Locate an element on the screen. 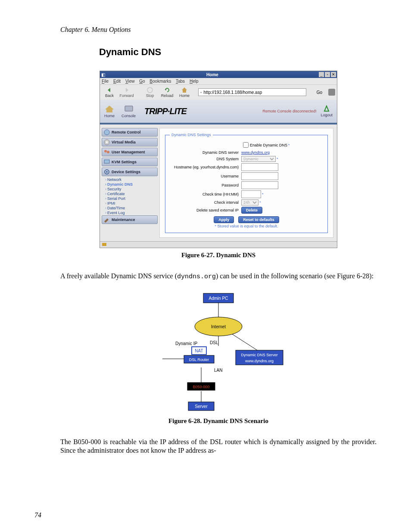  sidebar-sub-certificate: ›Certificate is located at coordinates (131, 194).